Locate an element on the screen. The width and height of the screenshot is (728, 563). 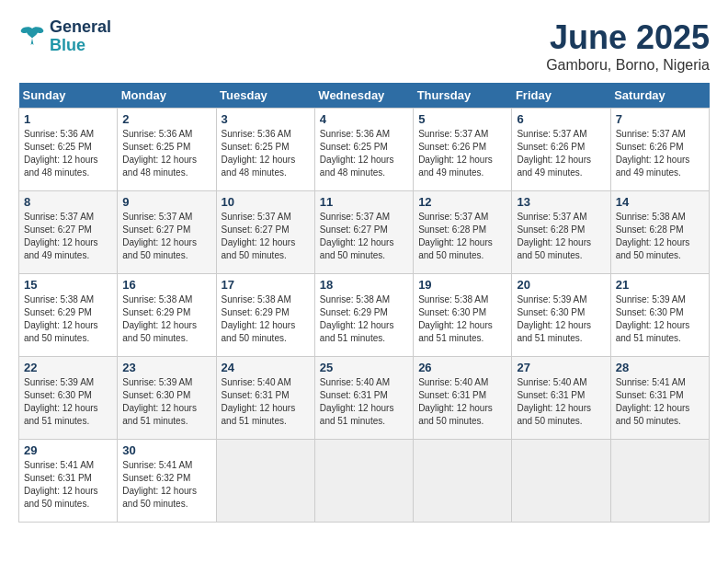
title-area: June 2025 Gamboru, Borno, Nigeria is located at coordinates (628, 46).